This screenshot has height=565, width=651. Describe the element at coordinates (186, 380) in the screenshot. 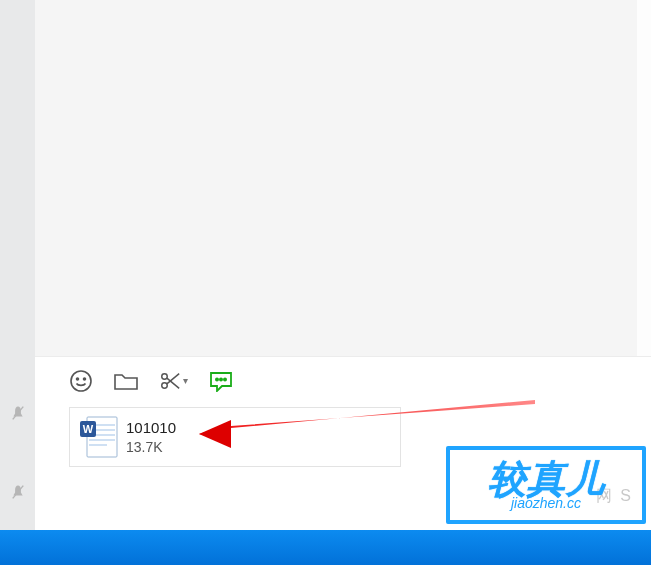

I see `chevron-down-icon: ▾` at that location.